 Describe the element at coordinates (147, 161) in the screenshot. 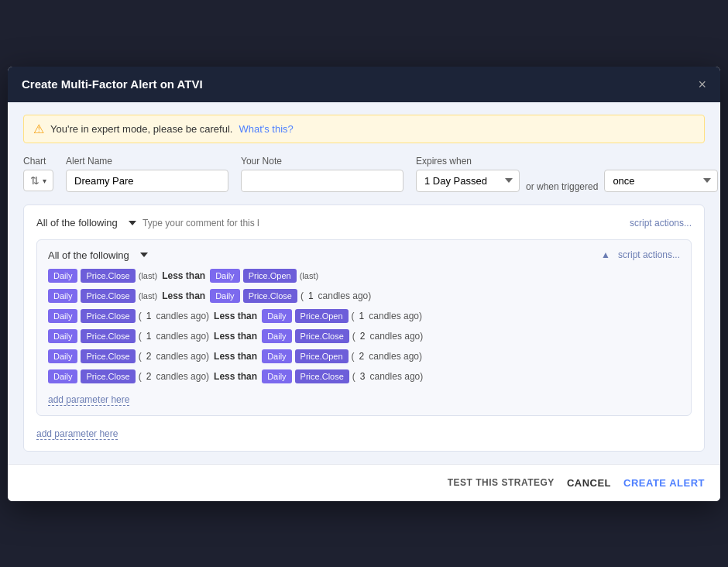

I see `alert-name-label: Alert Name` at that location.